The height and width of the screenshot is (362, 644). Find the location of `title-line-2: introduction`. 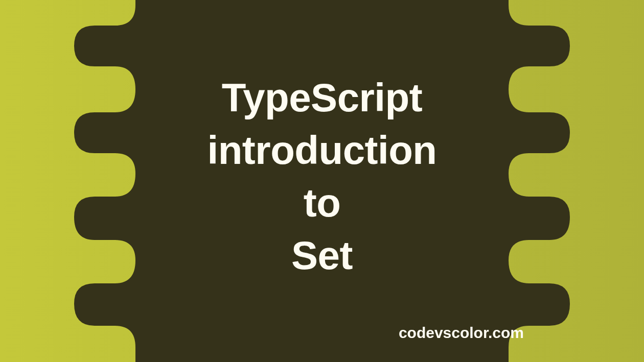

title-line-2: introduction is located at coordinates (322, 150).